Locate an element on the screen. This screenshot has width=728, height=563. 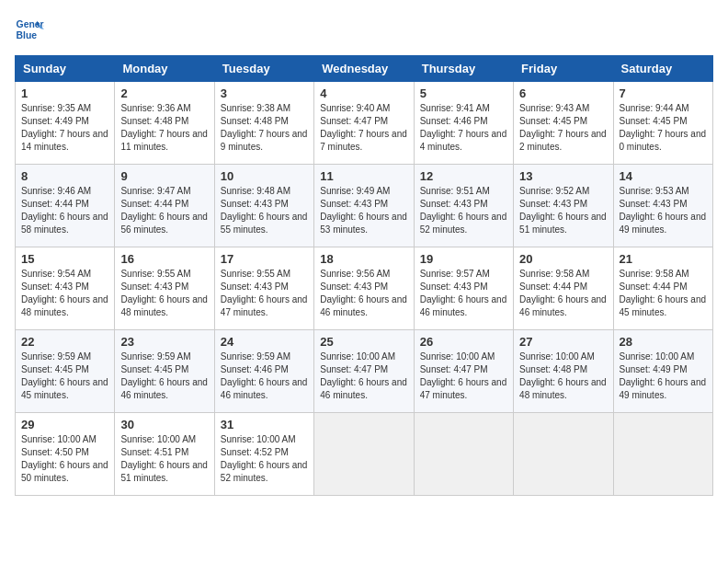
calendar-cell: 10Sunrise: 9:48 AM Sunset: 4:43 PM Dayli… is located at coordinates (264, 206).